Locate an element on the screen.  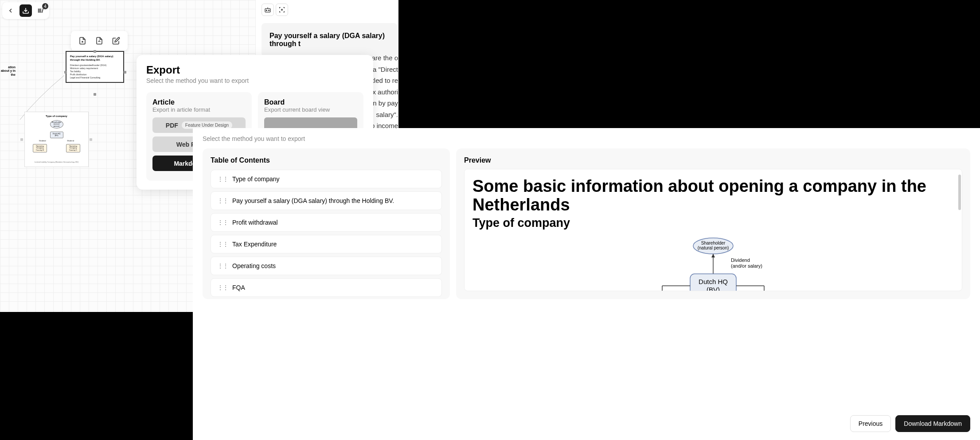
toc-item-label: Pay yourself a salary (DGA salary) throu… is located at coordinates (313, 201).